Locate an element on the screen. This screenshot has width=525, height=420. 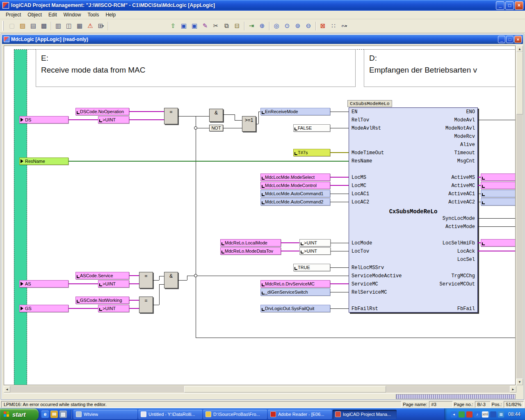
view-columns-icon: ▥ is located at coordinates (58, 26).